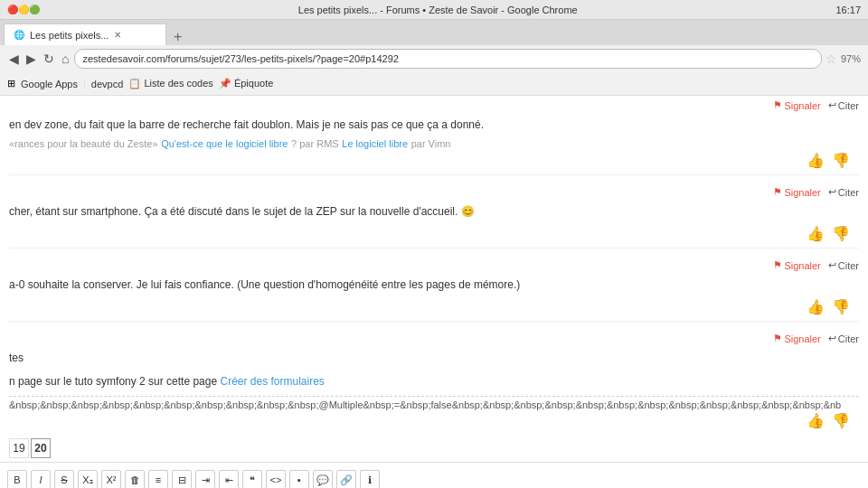 The width and height of the screenshot is (868, 488). What do you see at coordinates (841, 161) in the screenshot?
I see `vote-down-1: 👎` at bounding box center [841, 161].